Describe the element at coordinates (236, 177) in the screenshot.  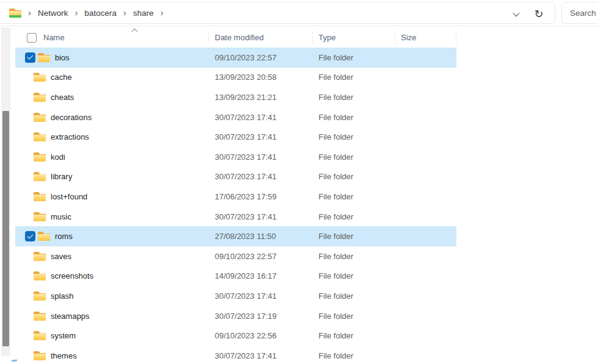
I see `table-row: library30/07/2023 17:41File folder` at that location.